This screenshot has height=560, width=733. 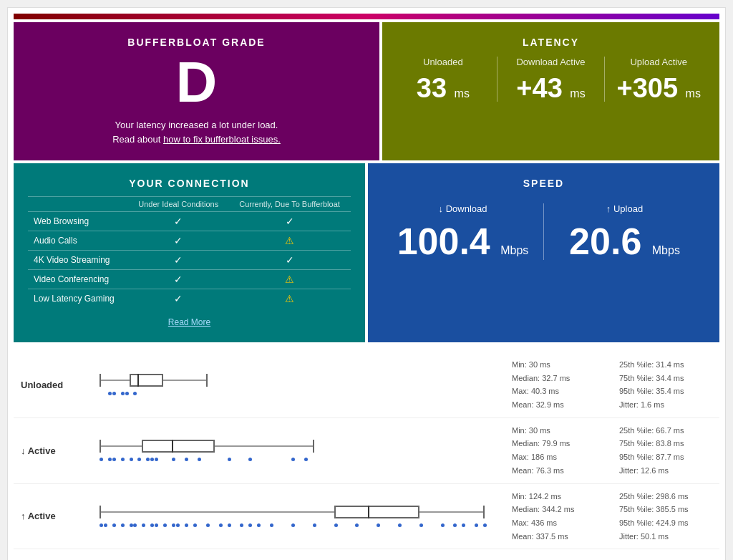 What do you see at coordinates (189, 183) in the screenshot?
I see `connection-title: YOUR CONNECTION` at bounding box center [189, 183].